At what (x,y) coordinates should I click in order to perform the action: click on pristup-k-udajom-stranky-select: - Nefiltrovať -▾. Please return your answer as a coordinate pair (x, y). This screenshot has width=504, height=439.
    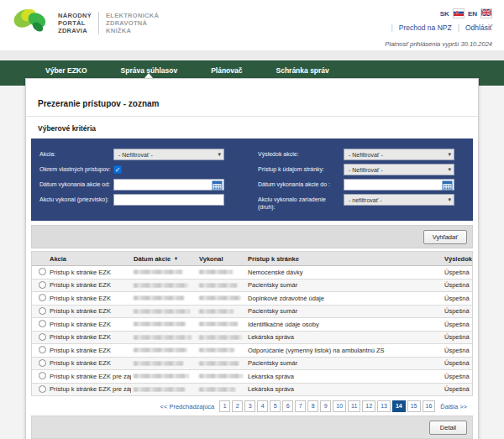
    Looking at the image, I should click on (399, 170).